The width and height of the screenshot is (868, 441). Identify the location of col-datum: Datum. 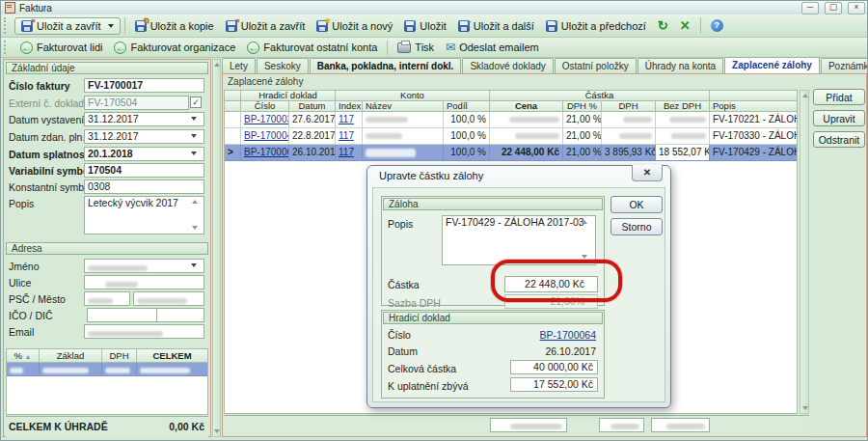
(312, 106).